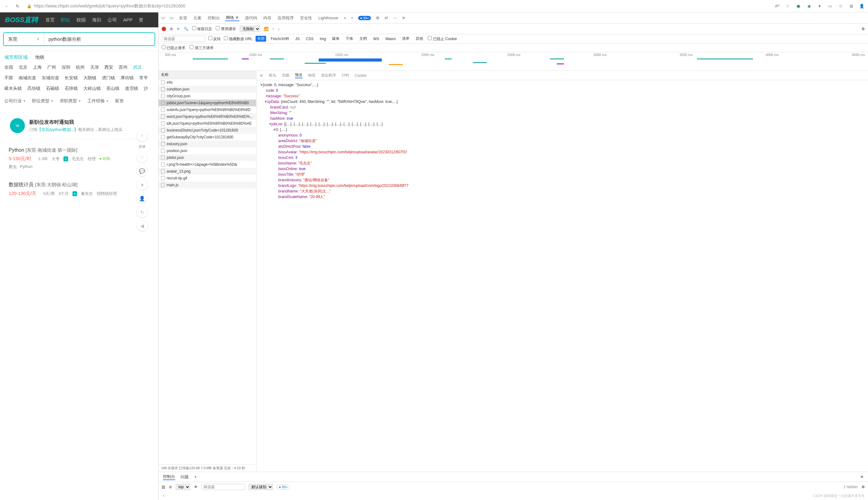 This screenshot has height=500, width=868. What do you see at coordinates (232, 18) in the screenshot?
I see `tab-network: 网络 ✕` at bounding box center [232, 18].